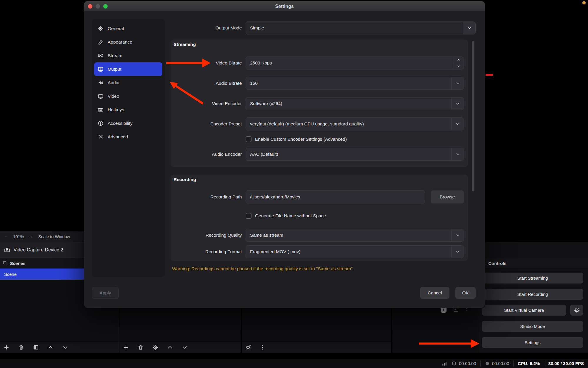  I want to click on zoom-level: 101%, so click(18, 237).